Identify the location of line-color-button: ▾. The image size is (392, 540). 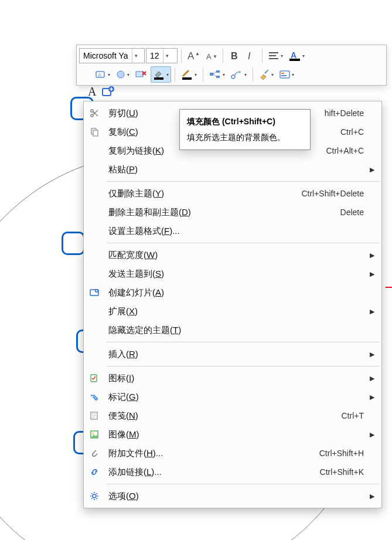
(189, 74).